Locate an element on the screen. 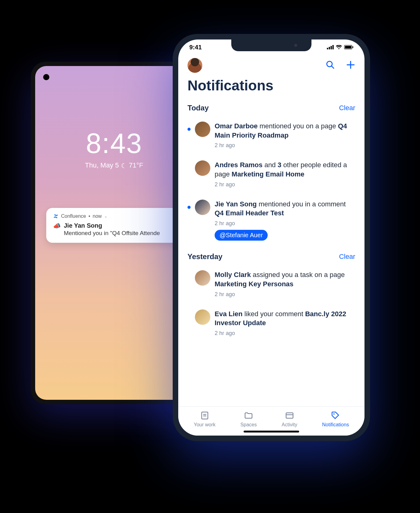 The image size is (420, 513). tab-activity: Activity is located at coordinates (289, 419).